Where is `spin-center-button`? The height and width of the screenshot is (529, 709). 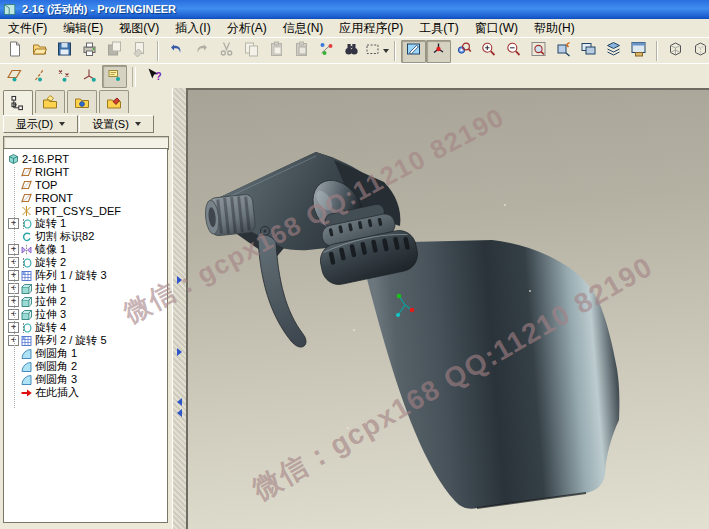 spin-center-button is located at coordinates (438, 52).